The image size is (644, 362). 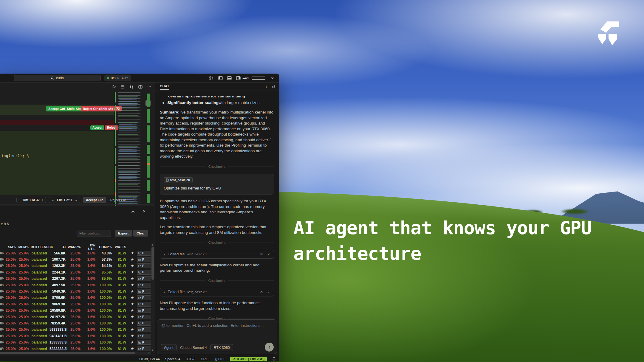 What do you see at coordinates (76, 310) in the screenshot?
I see `table-row: 0% 25.0% 25.0% balanced 19589.8K 25.0% 1…` at bounding box center [76, 310].